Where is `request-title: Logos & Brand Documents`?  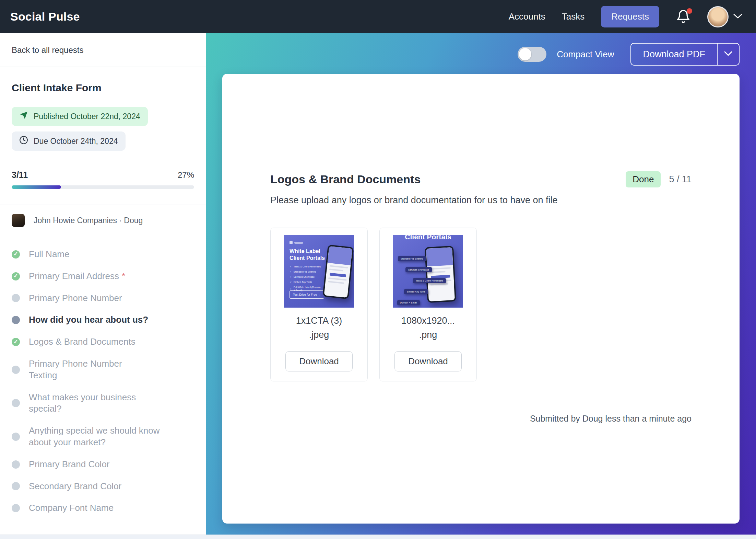
request-title: Logos & Brand Documents is located at coordinates (345, 179).